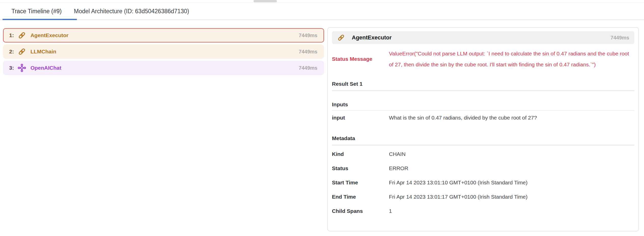 The width and height of the screenshot is (644, 236). What do you see at coordinates (483, 197) in the screenshot?
I see `metadata-row-end-time: End Time Fri Apr 14 2023 13:01:17 GMT+01…` at bounding box center [483, 197].